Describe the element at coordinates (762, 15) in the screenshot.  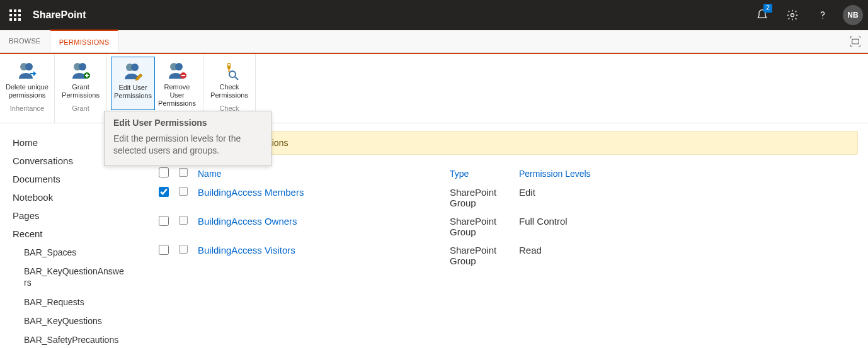
I see `notifications-button: 2` at that location.